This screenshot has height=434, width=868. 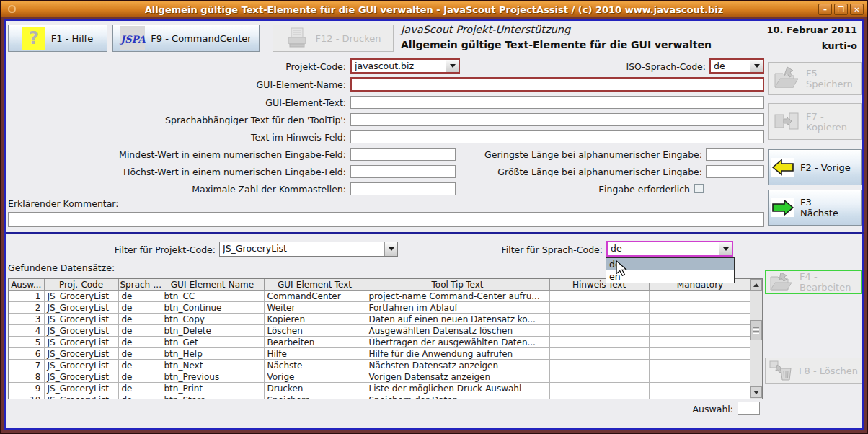 What do you see at coordinates (58, 38) in the screenshot?
I see `help-button: ? F1 - Hilfe` at bounding box center [58, 38].